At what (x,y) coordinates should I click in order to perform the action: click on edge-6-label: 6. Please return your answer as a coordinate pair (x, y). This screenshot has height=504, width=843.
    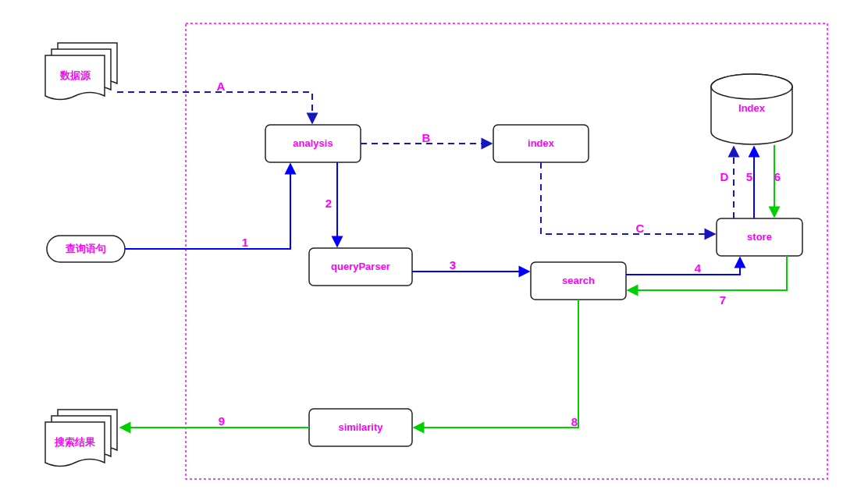
    Looking at the image, I should click on (777, 176).